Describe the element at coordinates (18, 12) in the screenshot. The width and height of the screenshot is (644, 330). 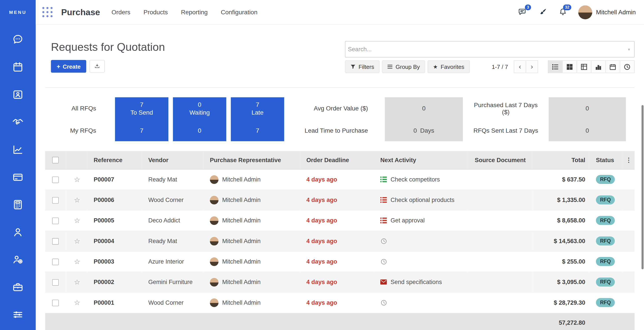
I see `menu-toggle: MENU` at that location.